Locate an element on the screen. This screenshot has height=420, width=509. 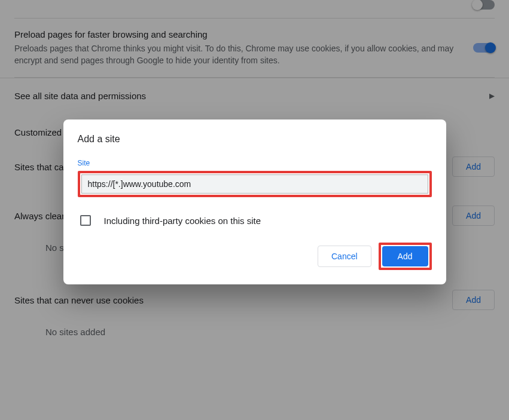
third-party-checkbox is located at coordinates (86, 220).